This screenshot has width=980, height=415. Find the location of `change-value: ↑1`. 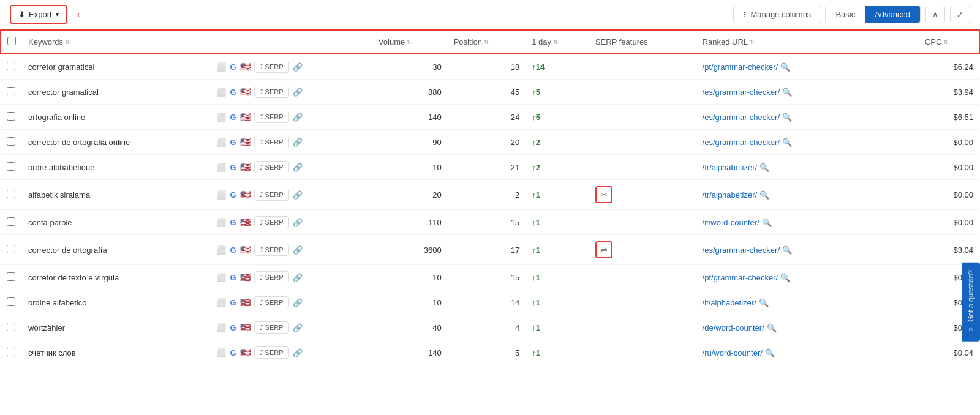

change-value: ↑1 is located at coordinates (536, 195).